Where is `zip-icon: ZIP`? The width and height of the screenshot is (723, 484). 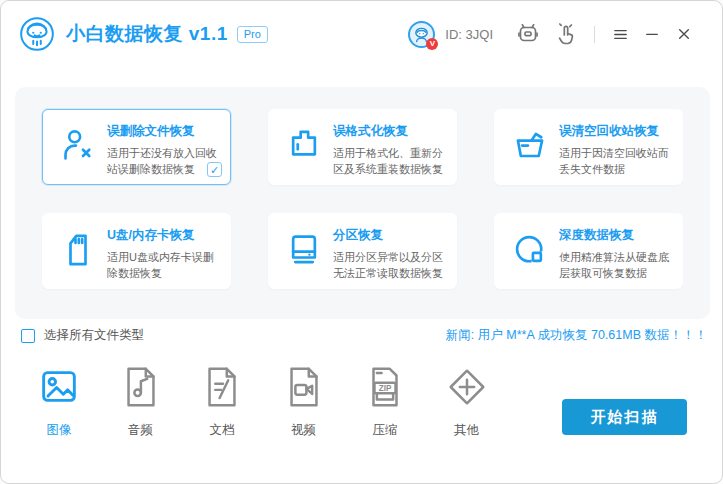
zip-icon: ZIP is located at coordinates (385, 387).